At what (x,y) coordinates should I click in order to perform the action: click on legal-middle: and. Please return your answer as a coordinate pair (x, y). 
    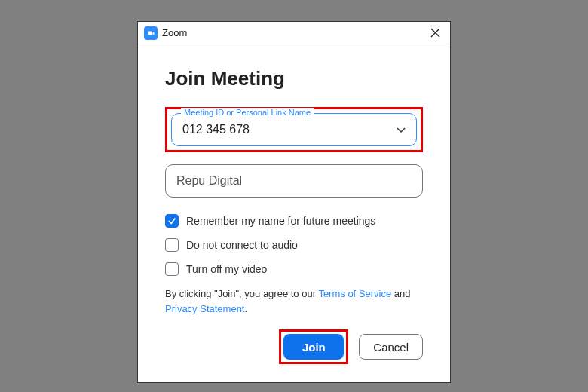
    Looking at the image, I should click on (401, 294).